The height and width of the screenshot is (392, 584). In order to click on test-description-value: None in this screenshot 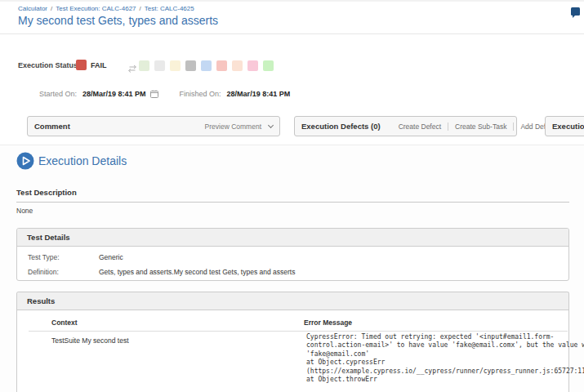, I will do `click(25, 211)`.